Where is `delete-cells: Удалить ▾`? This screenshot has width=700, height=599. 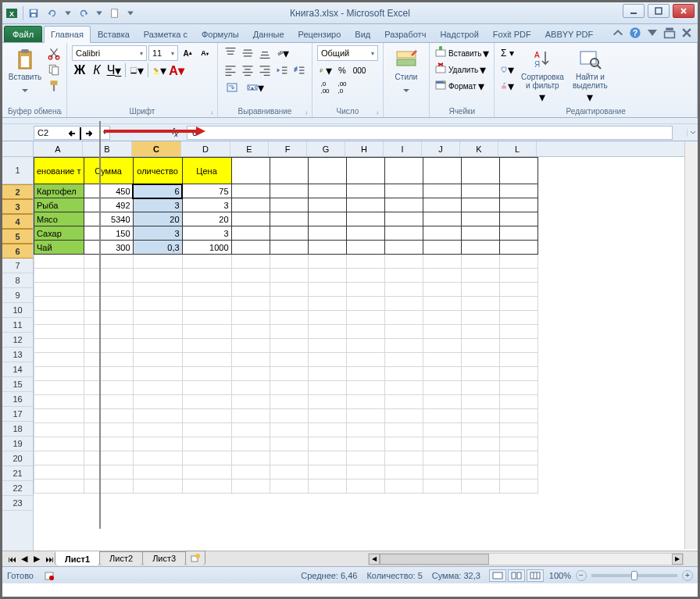
delete-cells: Удалить ▾ is located at coordinates (460, 70).